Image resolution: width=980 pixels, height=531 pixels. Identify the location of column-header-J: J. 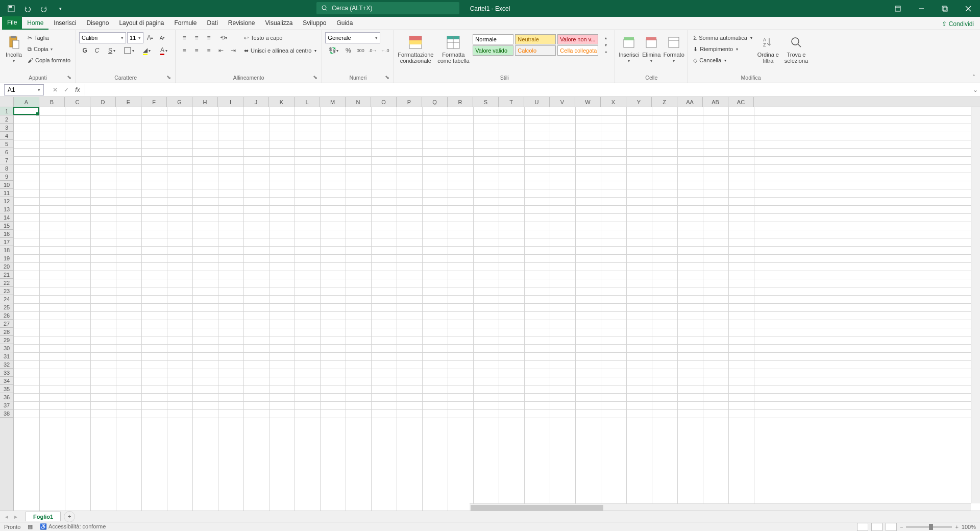
(256, 102).